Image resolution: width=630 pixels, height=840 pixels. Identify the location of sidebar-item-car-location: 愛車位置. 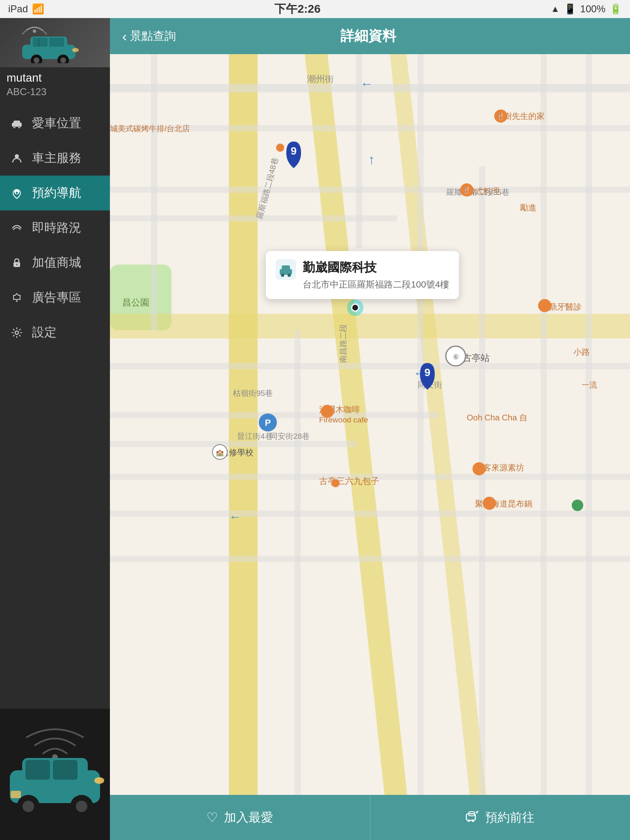
(55, 123).